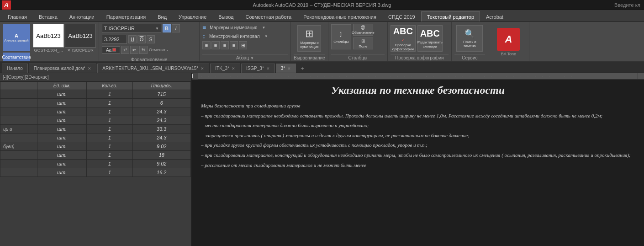 Image resolution: width=644 pixels, height=246 pixels. I want to click on columns-button: ⫾ Столбцы, so click(341, 37).